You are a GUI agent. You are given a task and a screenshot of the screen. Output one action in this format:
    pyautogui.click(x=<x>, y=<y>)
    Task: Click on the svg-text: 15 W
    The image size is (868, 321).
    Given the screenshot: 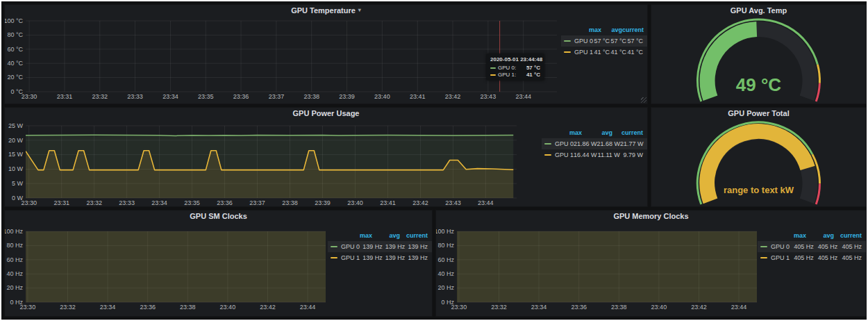 What is the action you would take?
    pyautogui.click(x=16, y=154)
    